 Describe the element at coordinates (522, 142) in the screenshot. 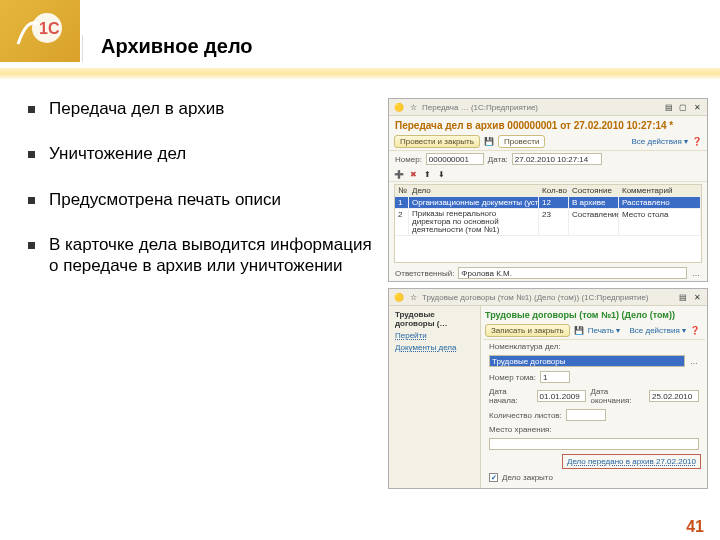

I see `post-button: Провести` at that location.